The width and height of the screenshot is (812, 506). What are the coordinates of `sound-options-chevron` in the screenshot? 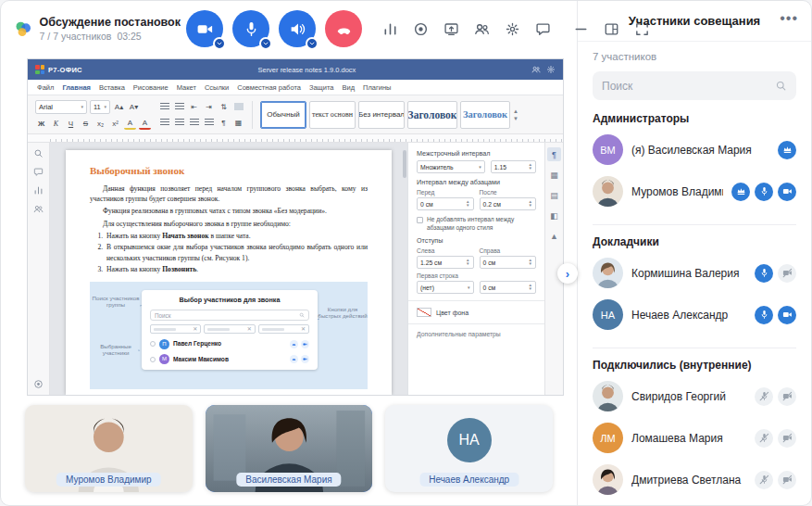 It's located at (312, 44).